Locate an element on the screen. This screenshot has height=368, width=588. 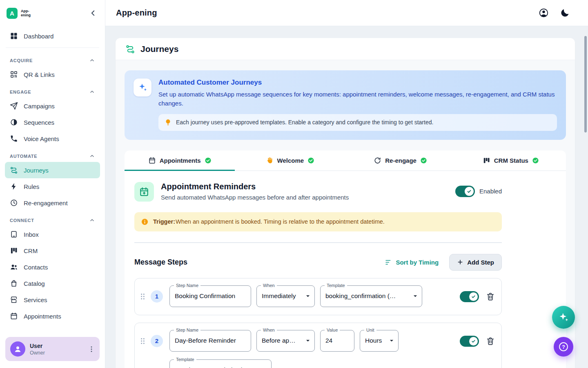
user-menu-icon is located at coordinates (91, 349).